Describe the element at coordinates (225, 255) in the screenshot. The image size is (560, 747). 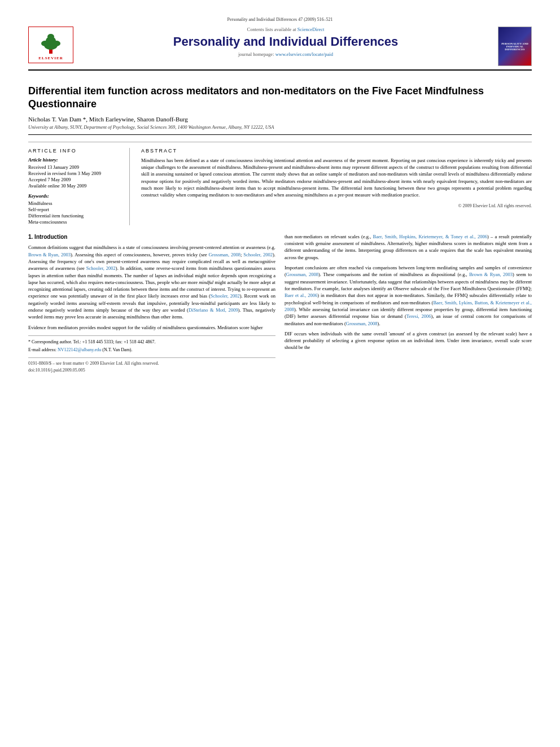
I see `ref-grossman-2008: Grossman, 2008` at that location.